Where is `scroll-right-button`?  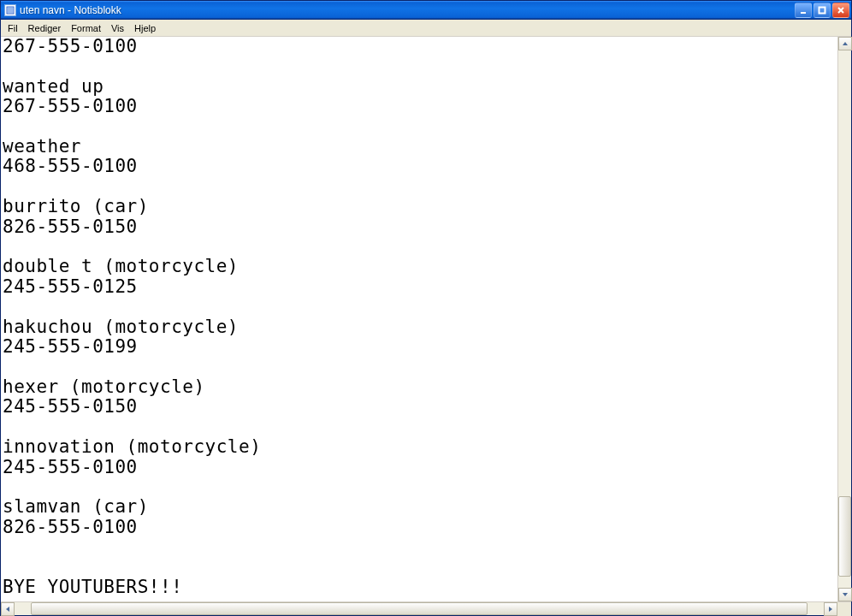 scroll-right-button is located at coordinates (831, 609).